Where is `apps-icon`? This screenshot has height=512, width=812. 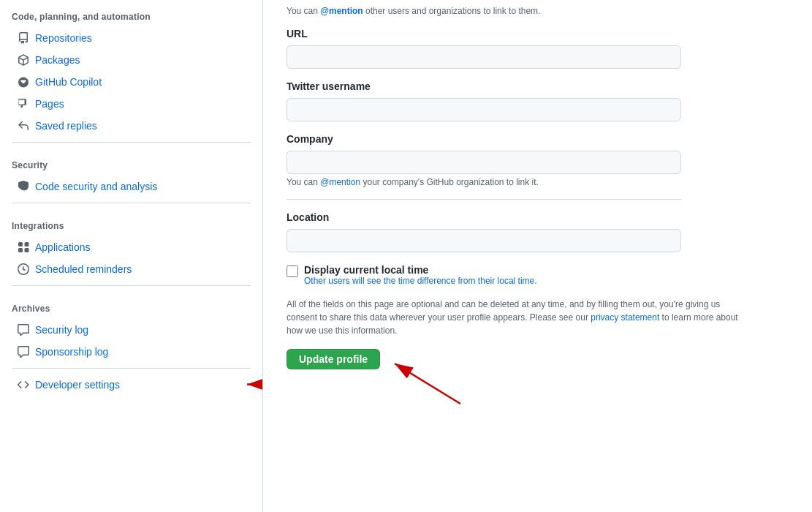
apps-icon is located at coordinates (23, 247).